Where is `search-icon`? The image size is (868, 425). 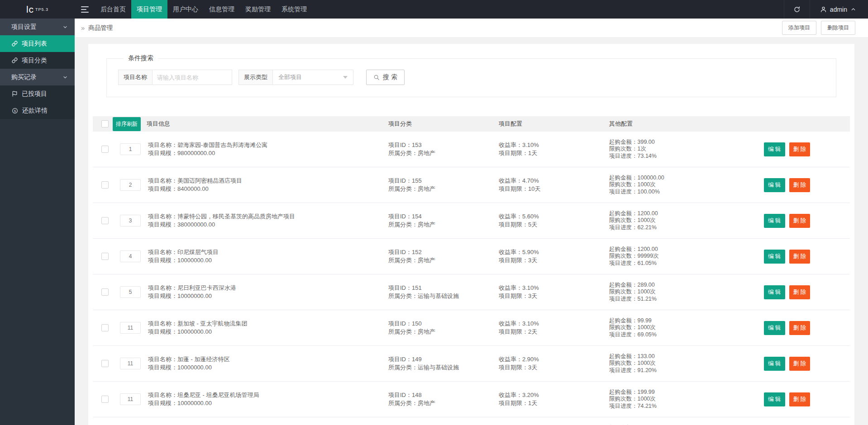 search-icon is located at coordinates (377, 77).